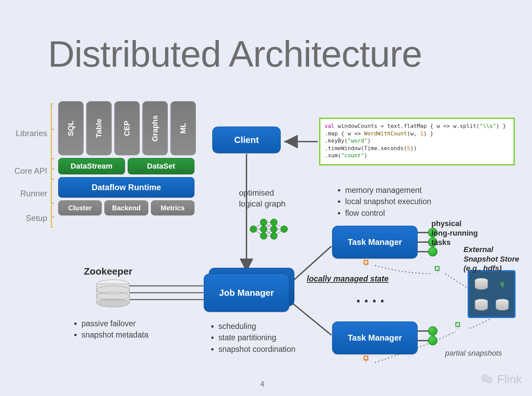  I want to click on setup-backend: Backend, so click(126, 208).